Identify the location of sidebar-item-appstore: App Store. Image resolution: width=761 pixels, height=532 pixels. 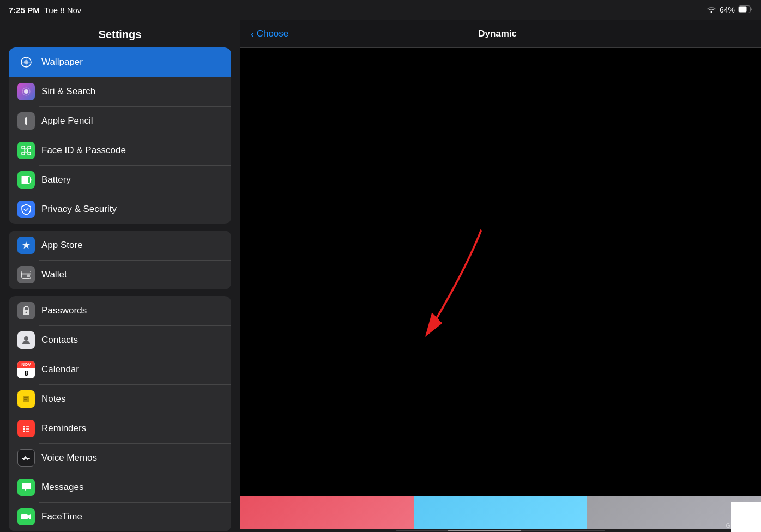
(120, 245).